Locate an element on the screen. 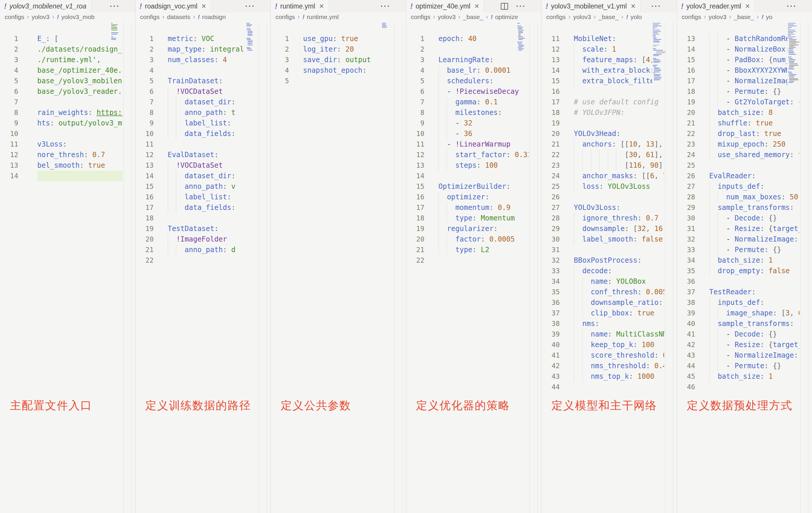  code-text: name: MultiClassNMS is located at coordinates (612, 334).